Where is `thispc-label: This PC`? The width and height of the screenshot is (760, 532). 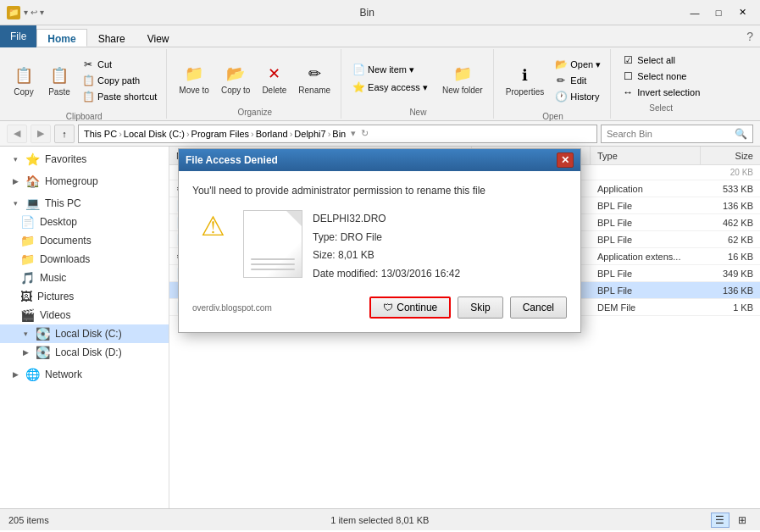 thispc-label: This PC is located at coordinates (63, 203).